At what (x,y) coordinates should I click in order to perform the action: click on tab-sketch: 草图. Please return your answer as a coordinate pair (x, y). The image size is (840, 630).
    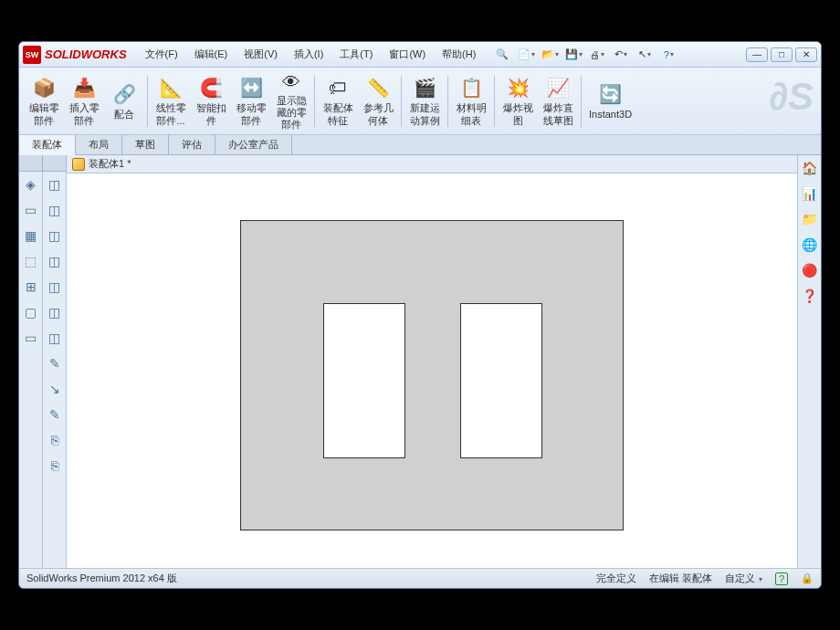
    Looking at the image, I should click on (146, 144).